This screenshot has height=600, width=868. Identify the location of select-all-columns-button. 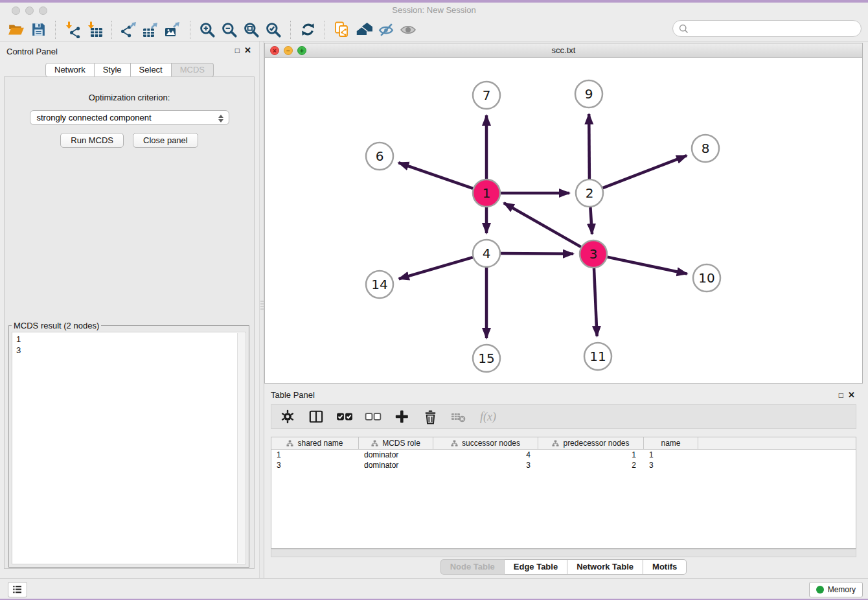
(345, 417).